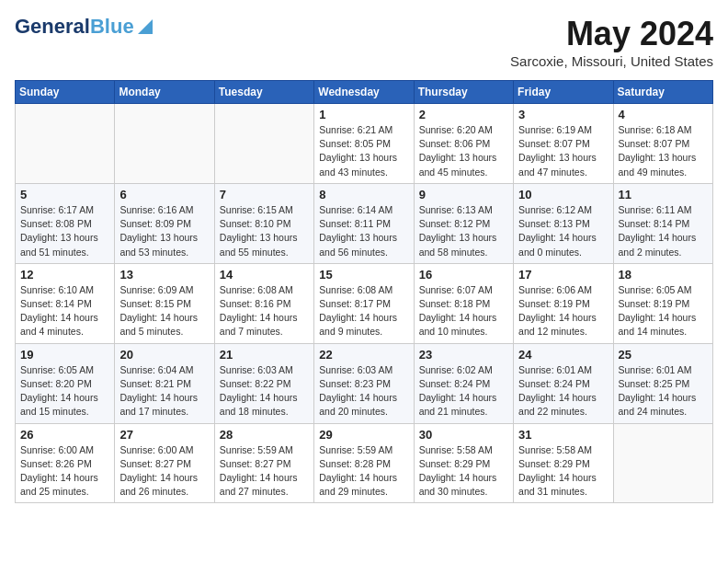  Describe the element at coordinates (563, 274) in the screenshot. I see `day-number: 17` at that location.